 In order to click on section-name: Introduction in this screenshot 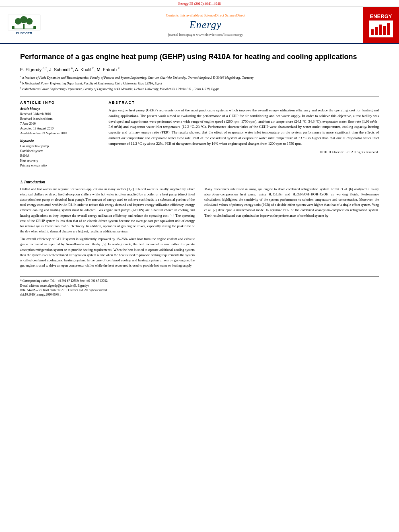, I will do `click(35, 182)`.